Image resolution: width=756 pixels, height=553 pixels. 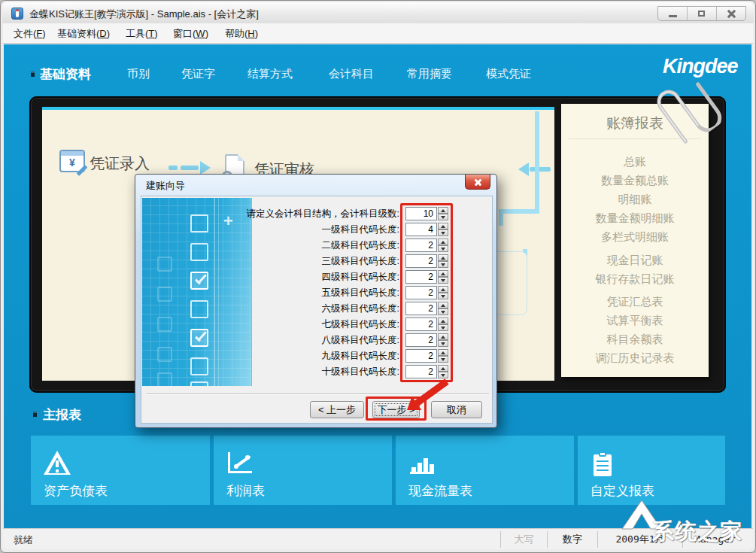 I want to click on minimize-icon, so click(x=673, y=17).